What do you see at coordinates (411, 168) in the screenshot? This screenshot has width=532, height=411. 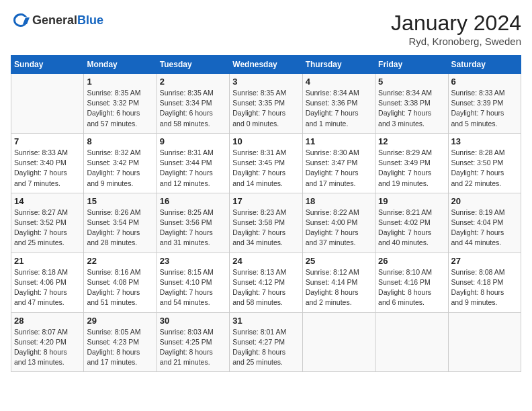 I see `day-info: Sunrise: 8:29 AMSunset: 3:49 PMDaylight:…` at bounding box center [411, 168].